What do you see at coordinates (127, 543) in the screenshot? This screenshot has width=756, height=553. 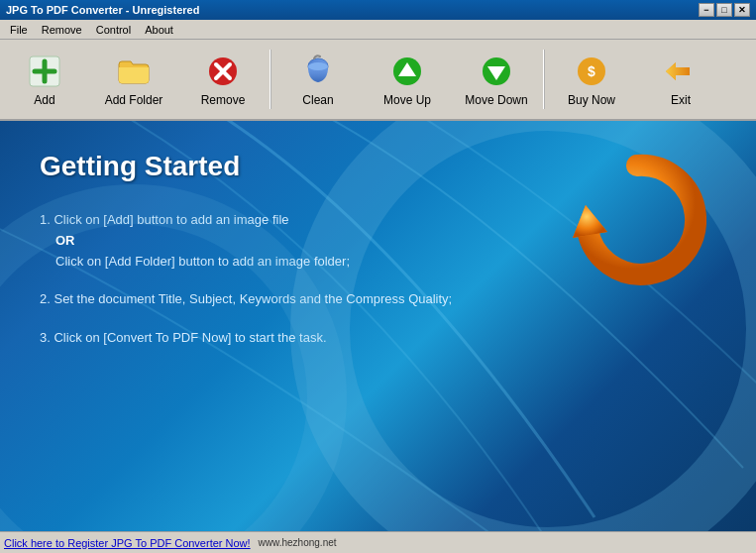 I see `register-link: Click here to Register JPG To PDF Conver…` at bounding box center [127, 543].